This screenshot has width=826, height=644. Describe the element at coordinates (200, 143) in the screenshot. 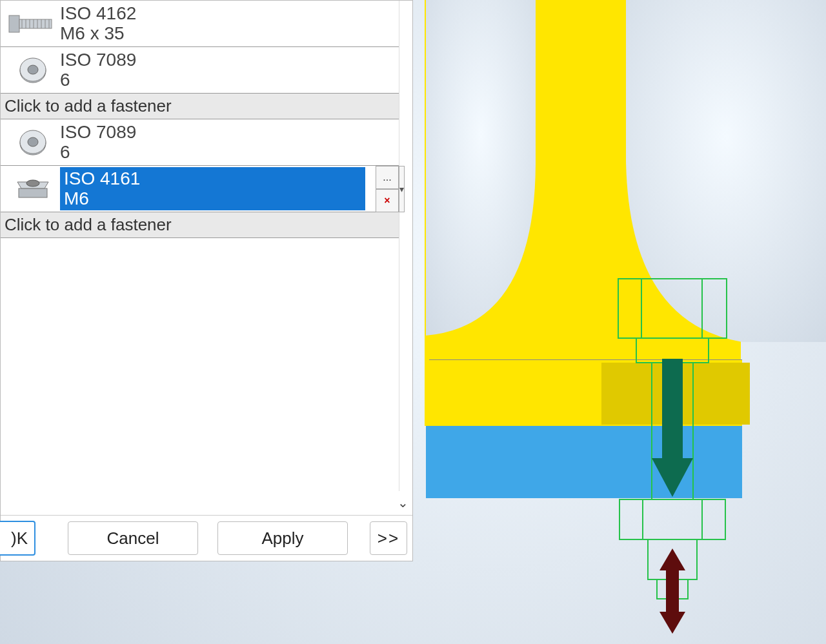

I see `fastener-row-washer-lower: ISO 7089 6` at that location.